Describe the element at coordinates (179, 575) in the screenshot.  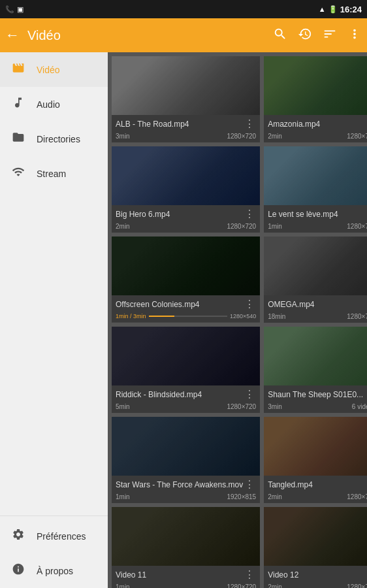
I see `video-title: Video 11` at that location.